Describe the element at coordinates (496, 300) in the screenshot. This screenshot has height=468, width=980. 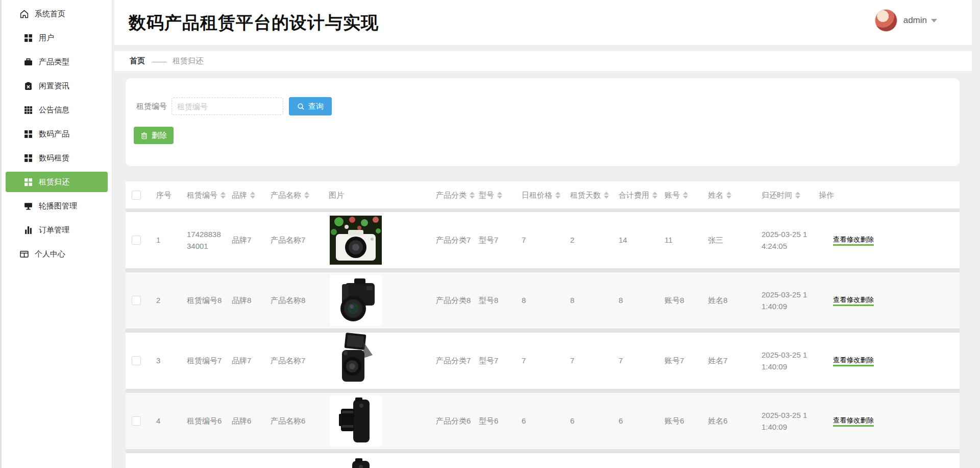
I see `cell-model: 型号8` at that location.